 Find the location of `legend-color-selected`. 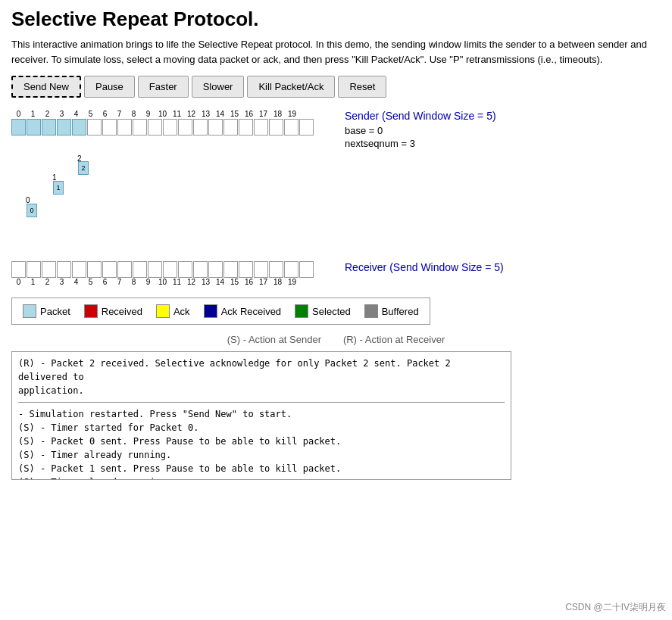

legend-color-selected is located at coordinates (302, 311).